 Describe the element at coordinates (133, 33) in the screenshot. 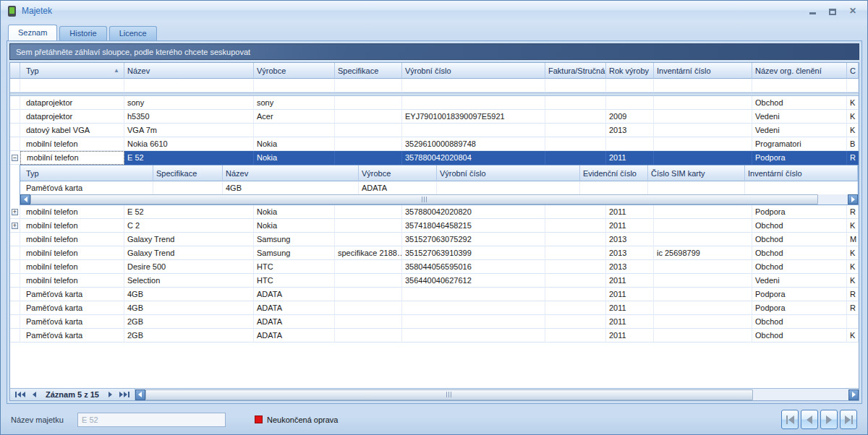

I see `tab-licence: Licence` at that location.